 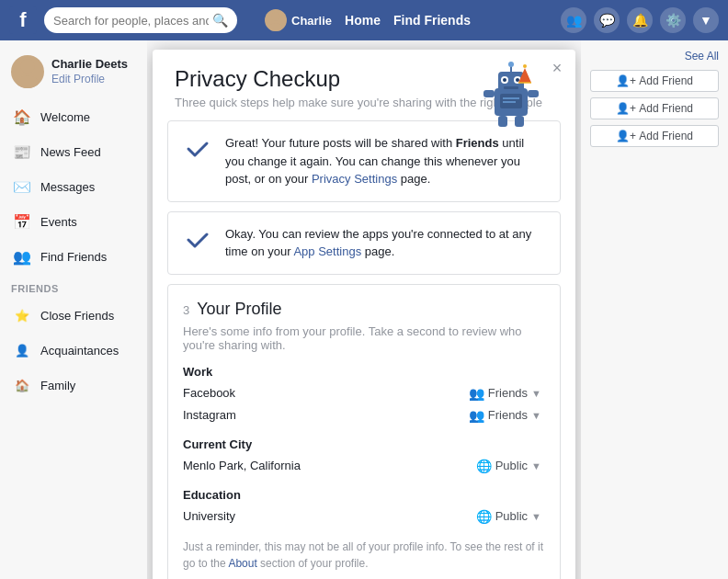 I want to click on city-value: Menlo Park, California, so click(x=242, y=465).